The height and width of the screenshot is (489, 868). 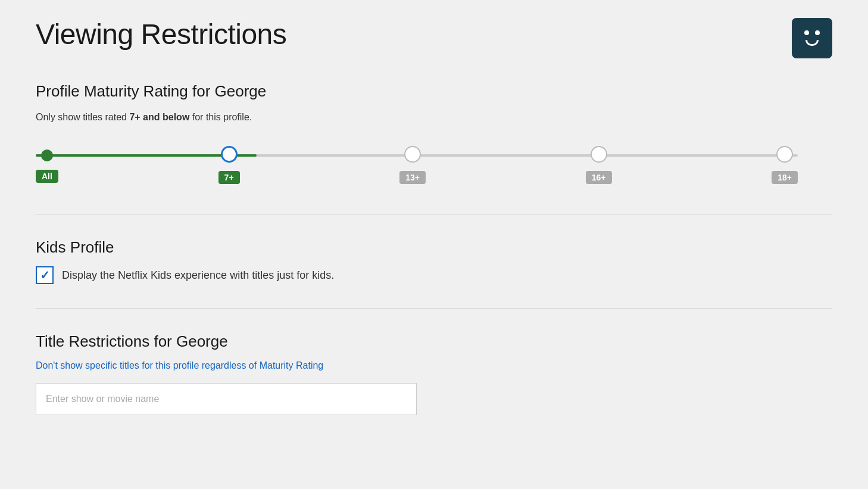 I want to click on slider-label-all: All, so click(x=47, y=176).